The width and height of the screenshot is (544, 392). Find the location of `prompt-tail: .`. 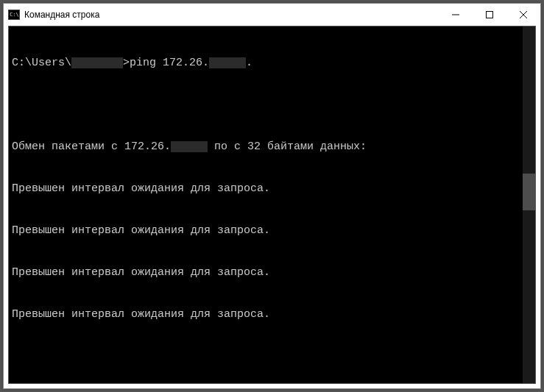

prompt-tail: . is located at coordinates (249, 63).